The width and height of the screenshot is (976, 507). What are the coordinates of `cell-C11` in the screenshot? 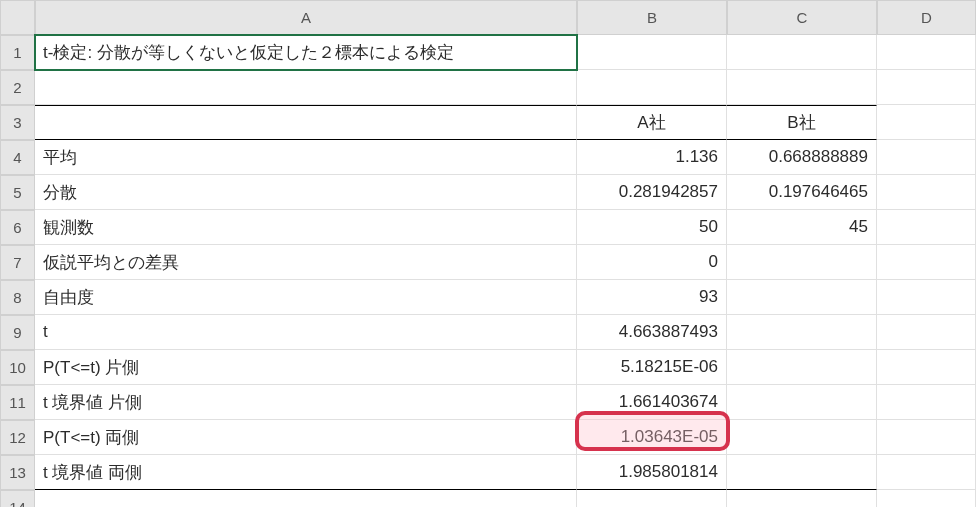 It's located at (802, 402).